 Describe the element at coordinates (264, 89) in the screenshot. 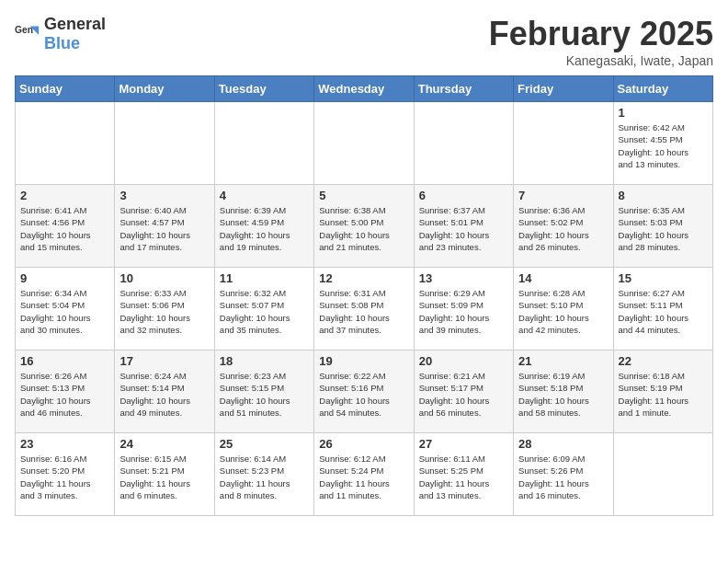

I see `day-of-week-header: Tuesday` at that location.